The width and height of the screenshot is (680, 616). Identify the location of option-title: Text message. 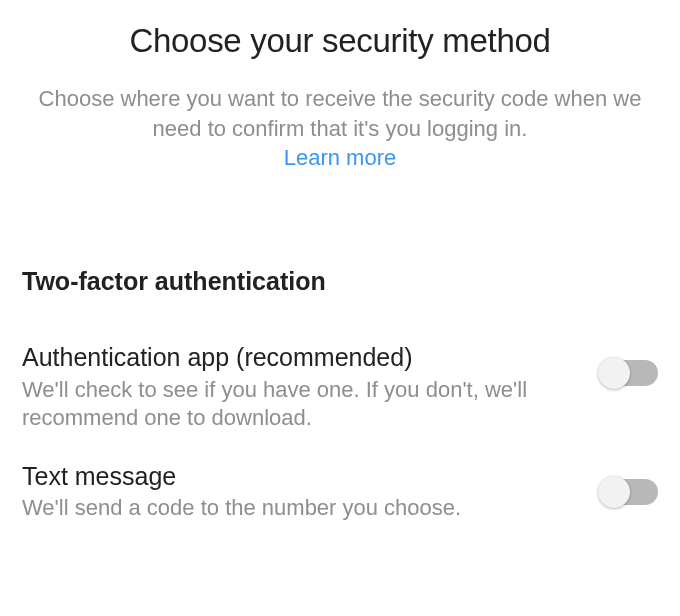
(301, 476).